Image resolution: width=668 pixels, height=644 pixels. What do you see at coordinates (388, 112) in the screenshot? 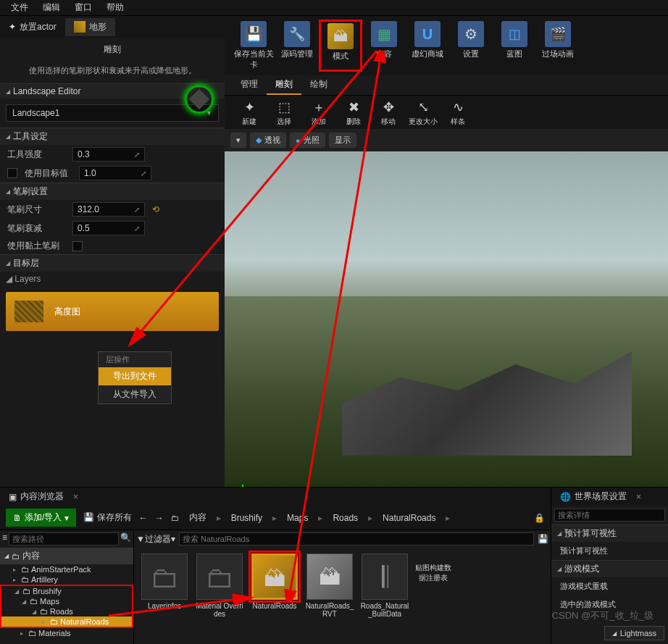
I see `tool-move: ✥移动` at bounding box center [388, 112].